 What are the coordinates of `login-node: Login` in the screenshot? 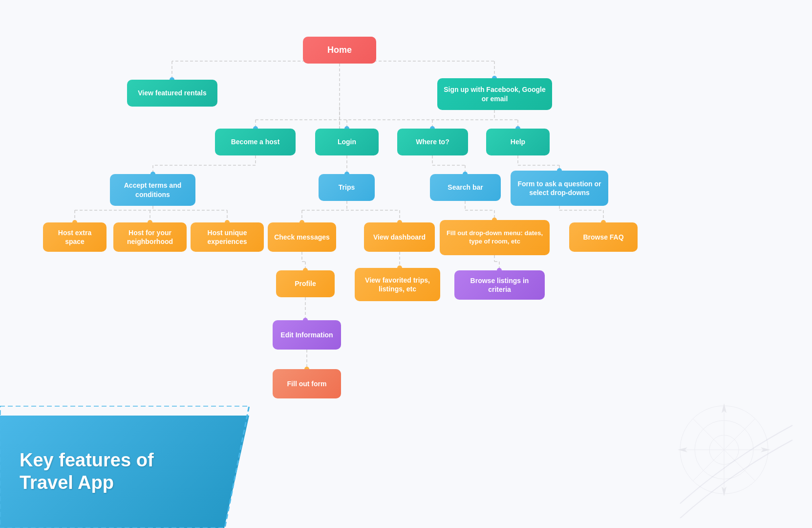 It's located at (347, 142).